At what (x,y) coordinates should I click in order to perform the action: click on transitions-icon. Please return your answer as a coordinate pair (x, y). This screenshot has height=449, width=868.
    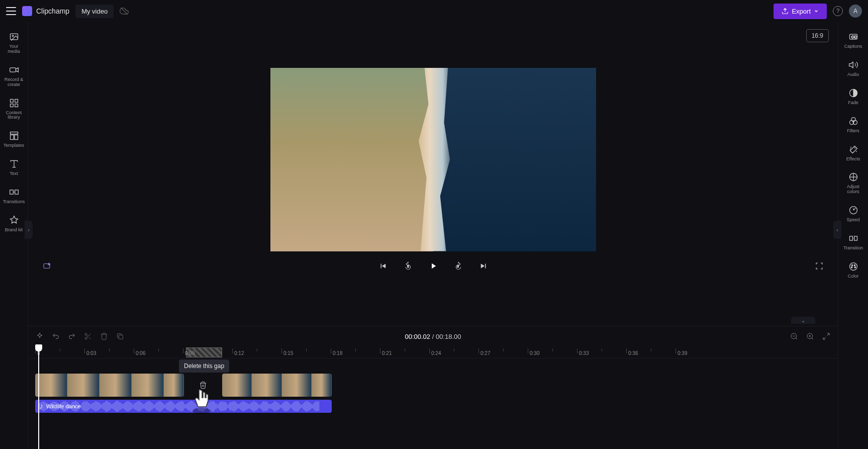
    Looking at the image, I should click on (14, 192).